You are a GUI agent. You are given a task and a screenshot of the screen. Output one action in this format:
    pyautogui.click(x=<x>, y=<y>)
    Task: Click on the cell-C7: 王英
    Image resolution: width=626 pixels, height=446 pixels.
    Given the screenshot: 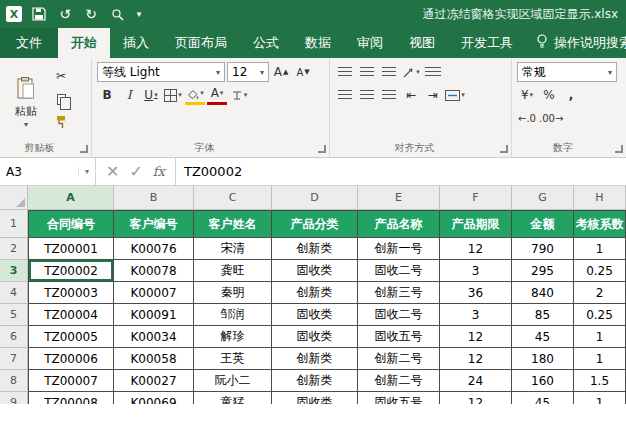 What is the action you would take?
    pyautogui.click(x=233, y=359)
    